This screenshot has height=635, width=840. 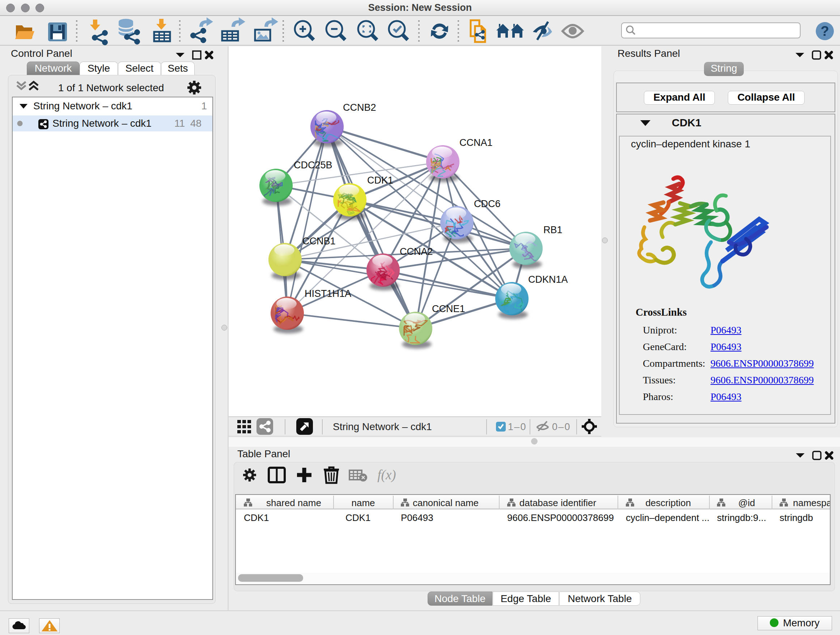 What do you see at coordinates (517, 427) in the screenshot?
I see `svg-text: 1 – 0` at bounding box center [517, 427].